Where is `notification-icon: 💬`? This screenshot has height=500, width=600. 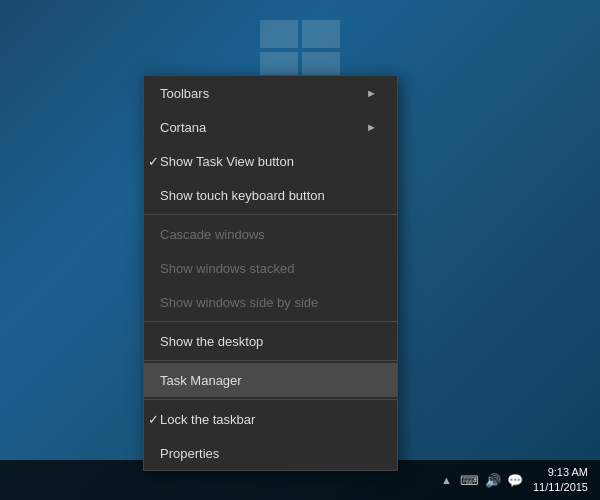
notification-icon: 💬 is located at coordinates (515, 480).